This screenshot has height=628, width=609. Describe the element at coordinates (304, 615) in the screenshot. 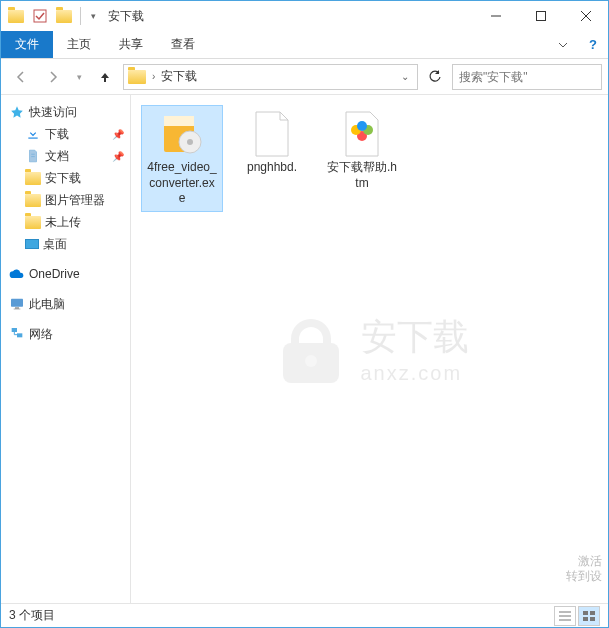

I see `status-bar: 3 个项目` at that location.